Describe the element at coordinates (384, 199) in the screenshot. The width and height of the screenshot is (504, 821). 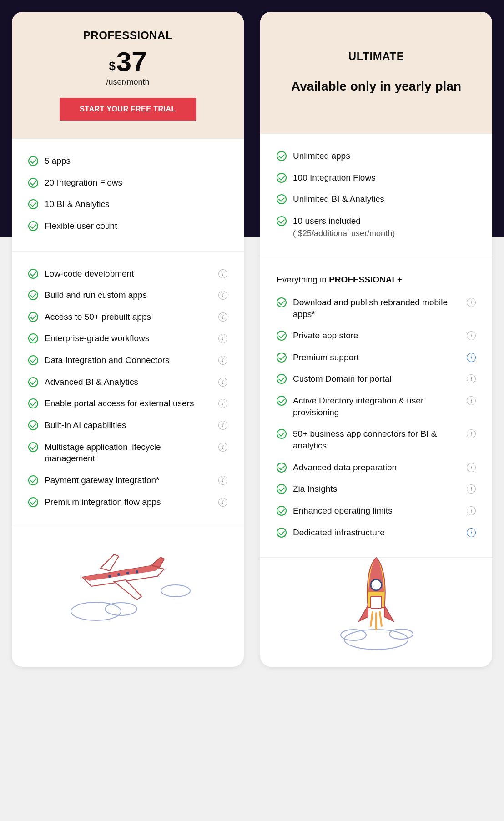
I see `feature-text: Unlimited BI & Analytics` at that location.